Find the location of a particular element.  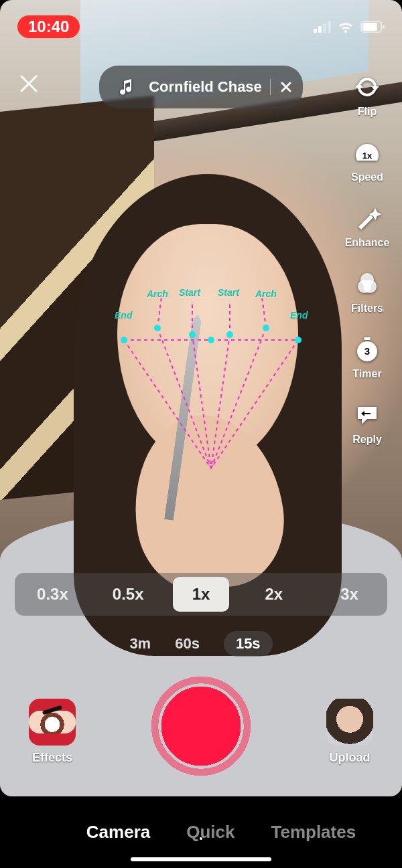

right-toolbar: Flip 1x Speed Enhance Filters is located at coordinates (367, 259).